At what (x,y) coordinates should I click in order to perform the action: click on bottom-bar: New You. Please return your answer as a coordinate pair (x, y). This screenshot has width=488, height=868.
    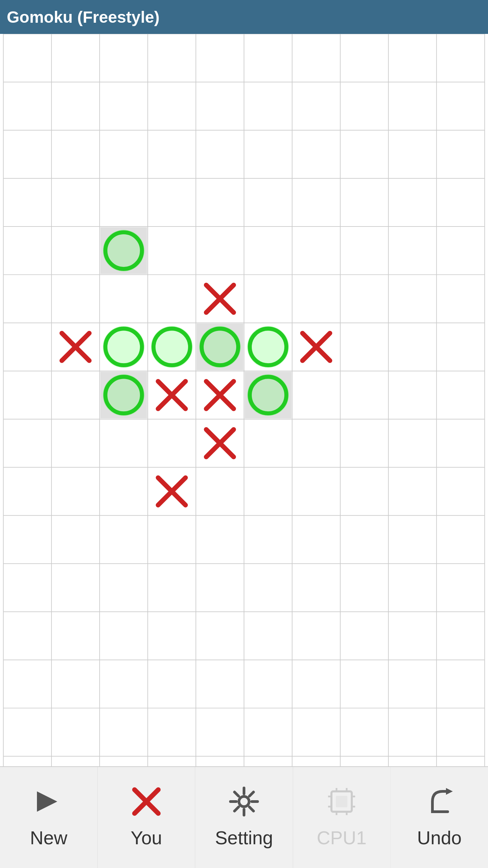
    Looking at the image, I should click on (244, 817).